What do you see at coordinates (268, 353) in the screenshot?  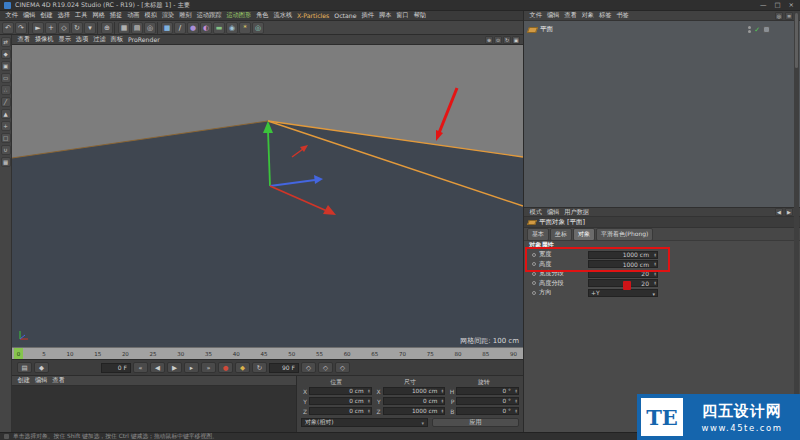 I see `timeline-ruler: 0 051015202530354045505560657075808590` at bounding box center [268, 353].